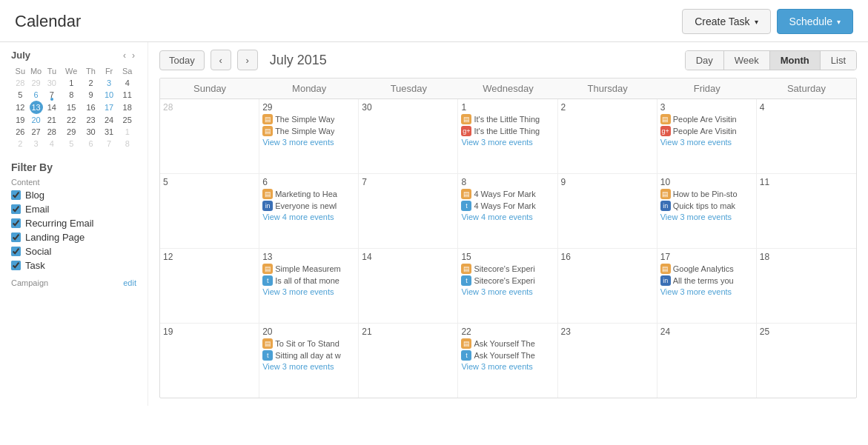  What do you see at coordinates (36, 132) in the screenshot?
I see `mini-cal-day: 27` at bounding box center [36, 132].